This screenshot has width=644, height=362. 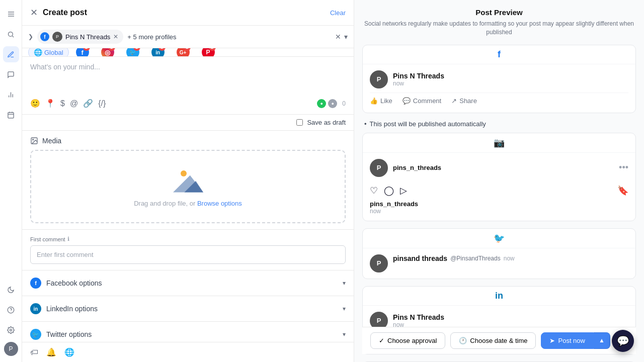 What do you see at coordinates (52, 141) in the screenshot?
I see `media-label: Media` at bounding box center [52, 141].